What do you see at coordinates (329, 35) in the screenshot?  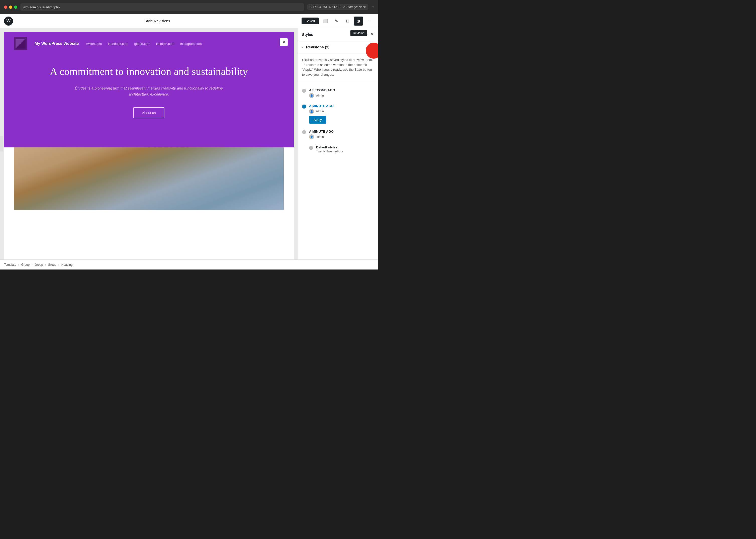 I see `styles-panel-title: Styles` at bounding box center [329, 35].